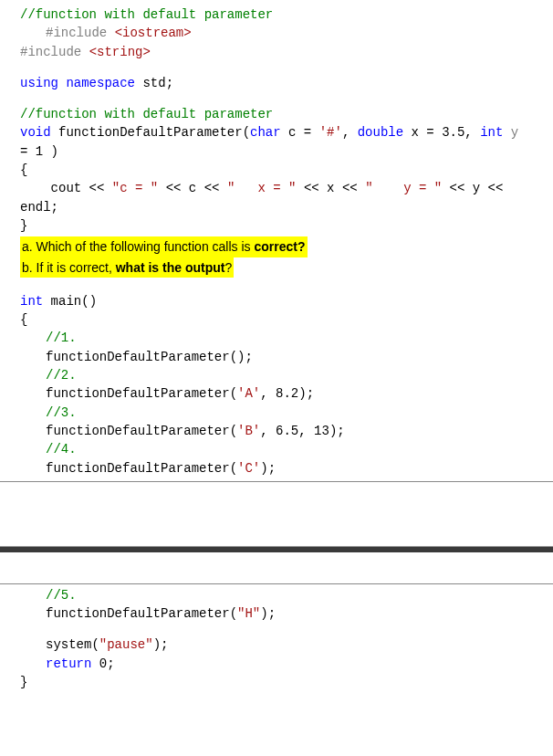 The height and width of the screenshot is (756, 553). What do you see at coordinates (283, 268) in the screenshot?
I see `question-b: b. If it is correct, what is the output?` at bounding box center [283, 268].